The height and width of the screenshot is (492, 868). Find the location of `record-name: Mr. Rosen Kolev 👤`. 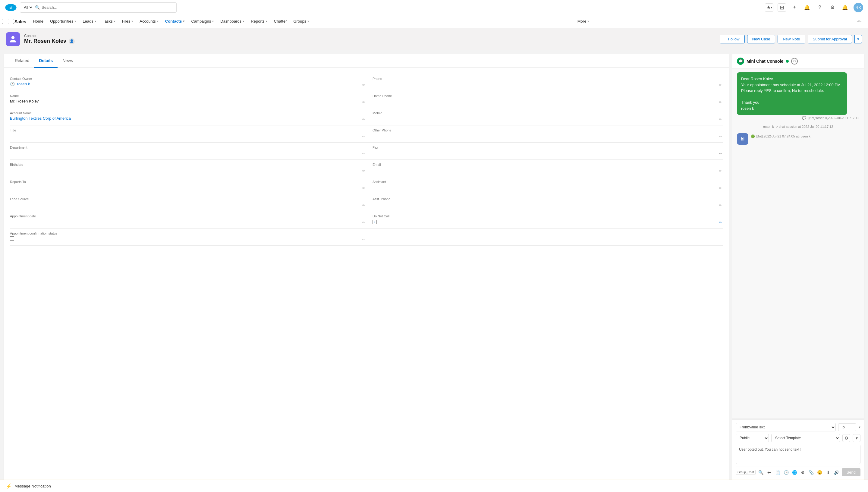

record-name: Mr. Rosen Kolev 👤 is located at coordinates (372, 41).